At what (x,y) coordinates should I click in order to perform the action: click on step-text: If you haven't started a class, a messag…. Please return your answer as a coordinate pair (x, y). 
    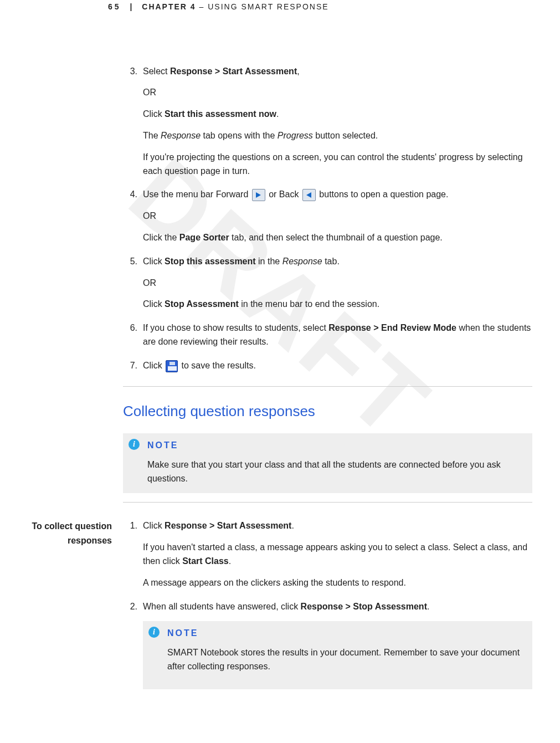
    Looking at the image, I should click on (338, 555).